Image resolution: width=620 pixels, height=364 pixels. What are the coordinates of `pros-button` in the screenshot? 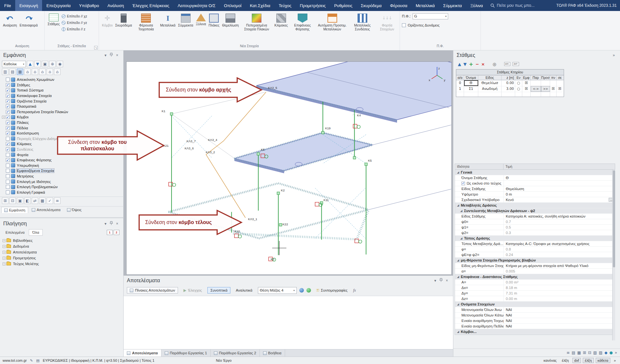 It's located at (546, 83).